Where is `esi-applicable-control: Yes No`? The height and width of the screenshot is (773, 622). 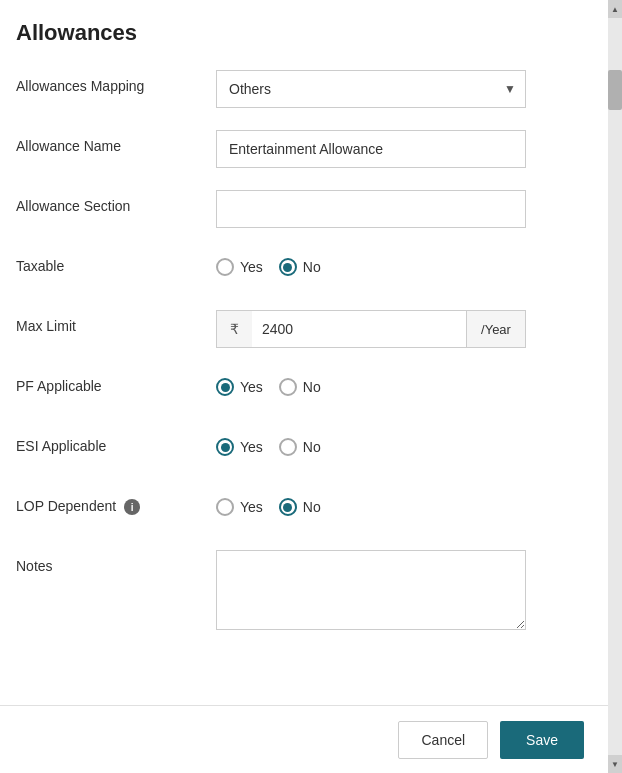
esi-applicable-control: Yes No is located at coordinates (400, 443).